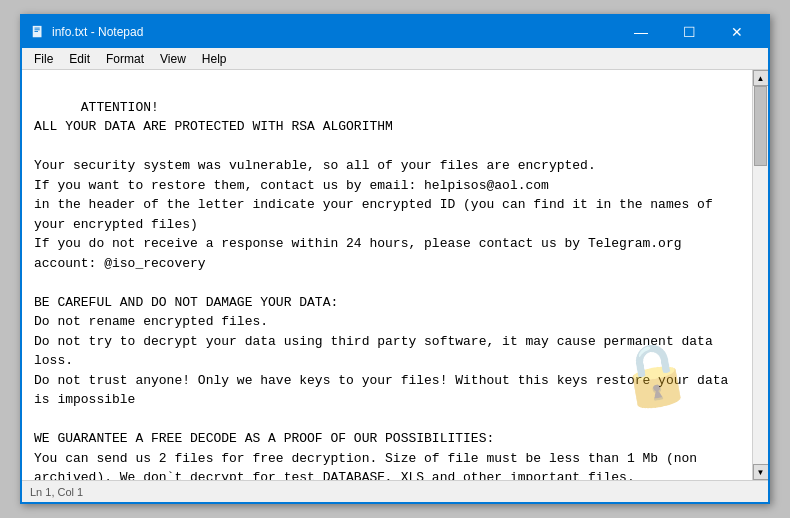 Image resolution: width=790 pixels, height=518 pixels. I want to click on cursor-position: Ln 1, Col 1, so click(56, 492).